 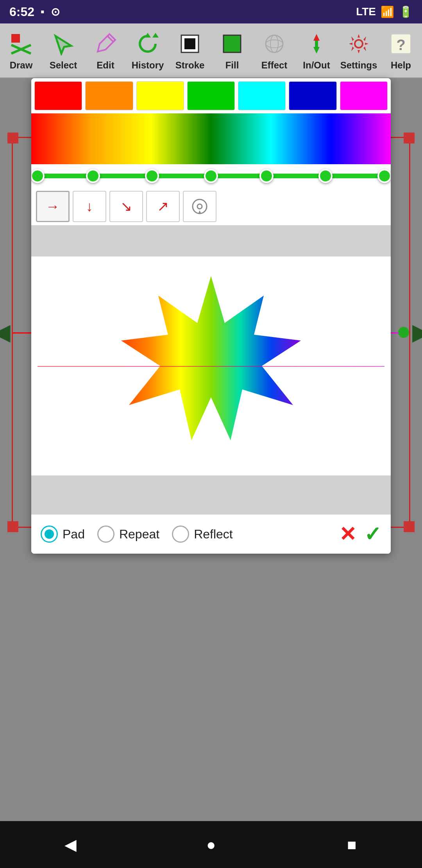 I want to click on edit-icon, so click(x=106, y=44).